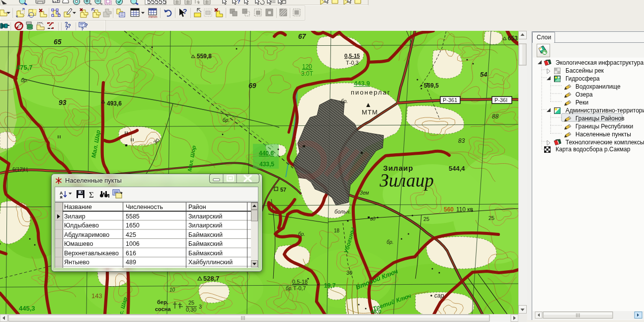 This screenshot has width=644, height=322. I want to click on svg-text: Район, so click(197, 207).